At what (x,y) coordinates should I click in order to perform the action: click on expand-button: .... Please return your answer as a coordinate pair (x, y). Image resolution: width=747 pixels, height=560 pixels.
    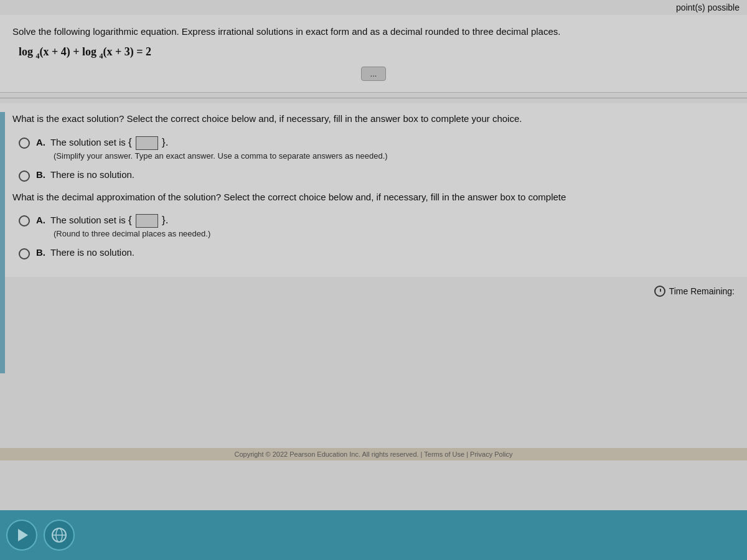
    Looking at the image, I should click on (374, 73).